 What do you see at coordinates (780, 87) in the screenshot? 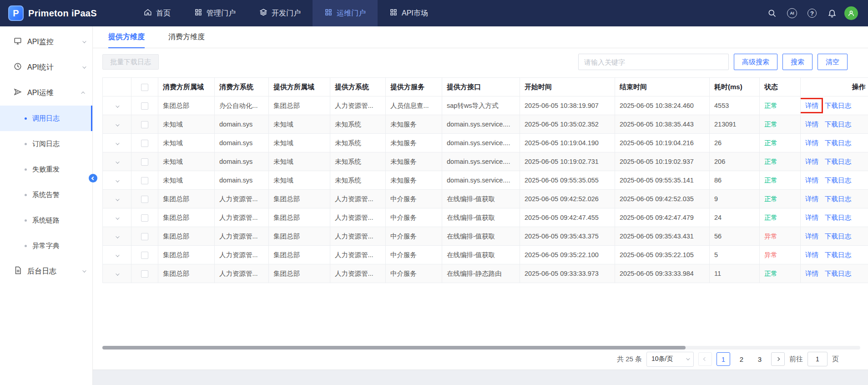
I see `column-header: 状态` at bounding box center [780, 87].